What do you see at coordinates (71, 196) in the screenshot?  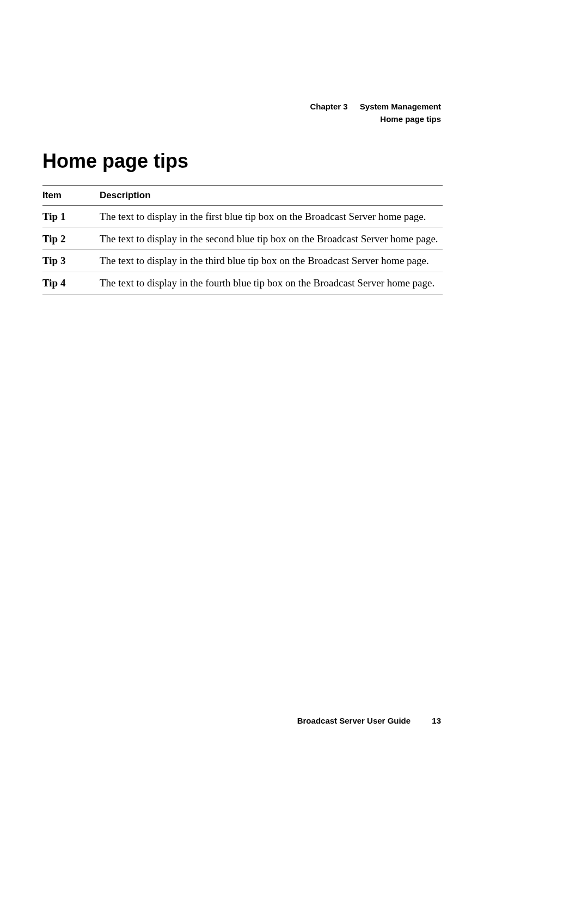 I see `table-header-item: Item` at bounding box center [71, 196].